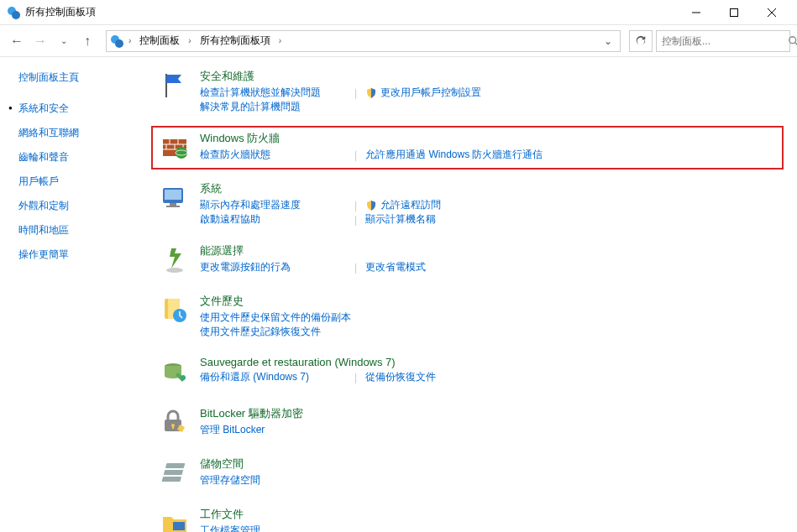 This screenshot has width=797, height=532. Describe the element at coordinates (175, 260) in the screenshot. I see `power-icon` at that location.